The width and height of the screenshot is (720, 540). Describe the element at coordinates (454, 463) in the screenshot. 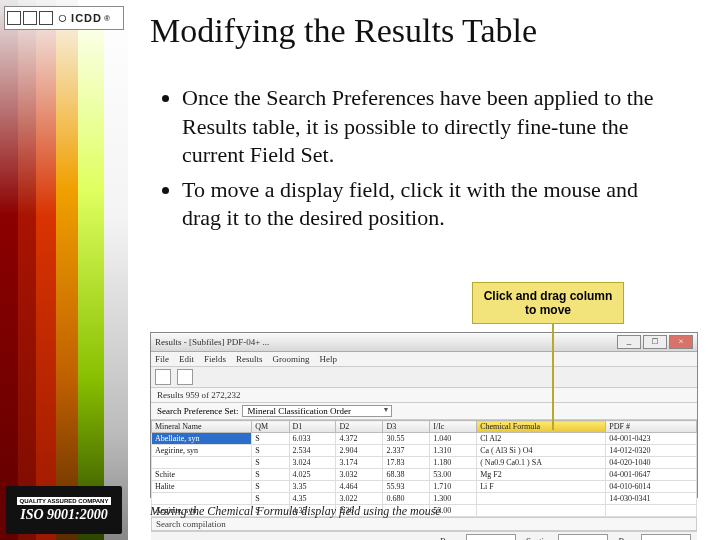

I see `table-cell: 1.180` at that location.